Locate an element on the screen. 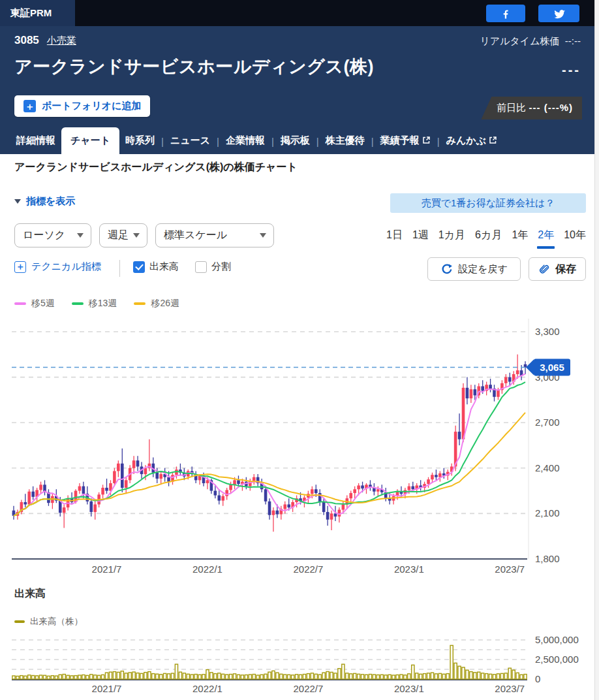  ma26-swatch is located at coordinates (140, 304).